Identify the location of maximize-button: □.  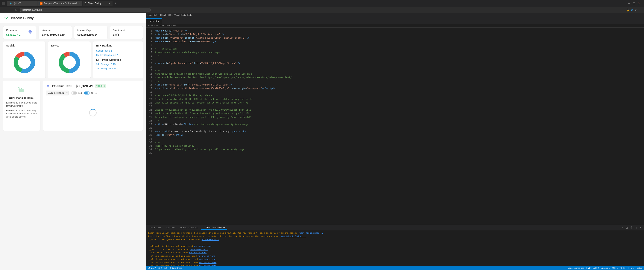
(634, 4).